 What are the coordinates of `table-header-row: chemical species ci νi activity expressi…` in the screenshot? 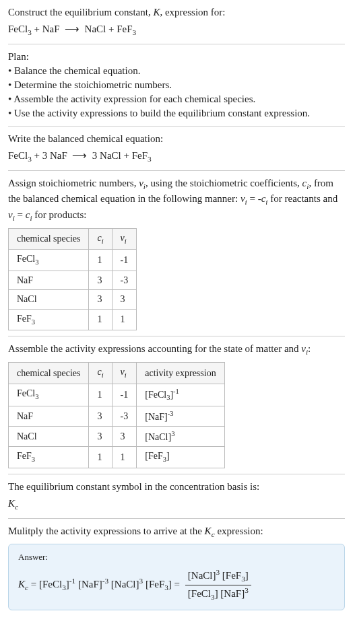 It's located at (117, 373).